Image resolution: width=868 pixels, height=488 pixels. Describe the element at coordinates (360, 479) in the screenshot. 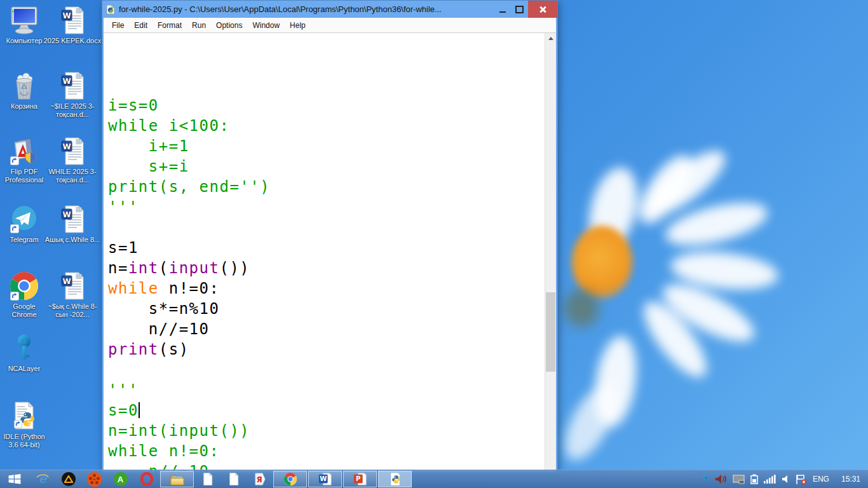

I see `powerpoint-icon: P` at that location.